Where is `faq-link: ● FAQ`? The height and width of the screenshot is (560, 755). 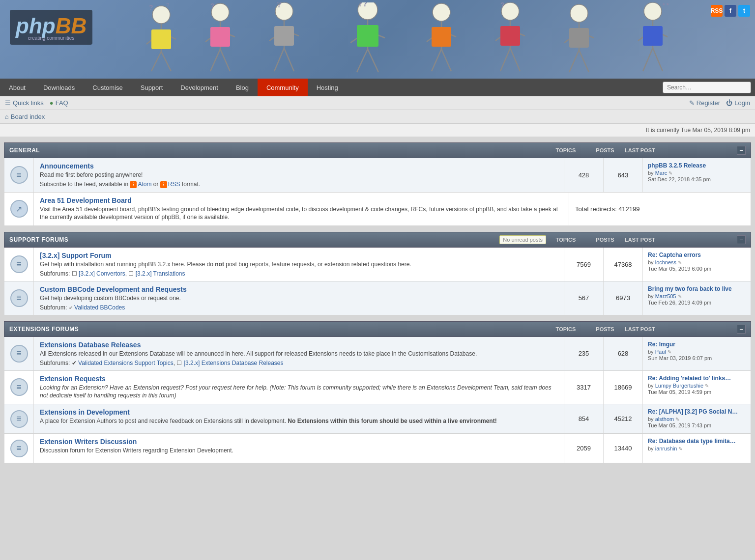 faq-link: ● FAQ is located at coordinates (59, 103).